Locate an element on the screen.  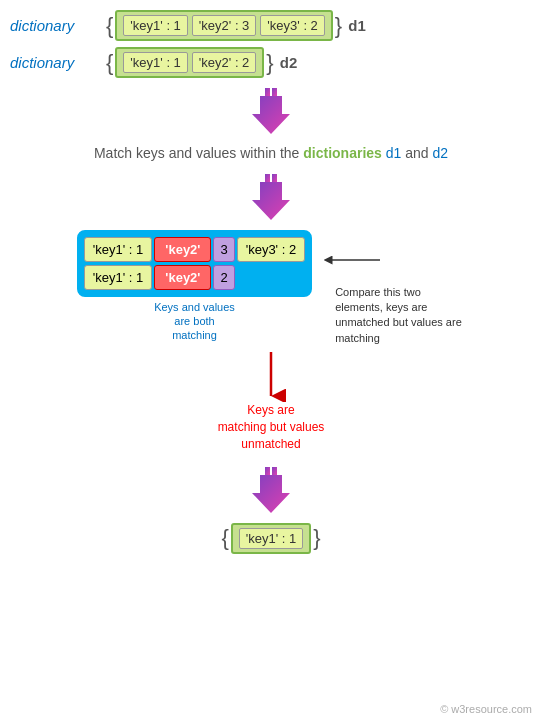
r1-extra: 'key3' : 2 is located at coordinates (272, 250).